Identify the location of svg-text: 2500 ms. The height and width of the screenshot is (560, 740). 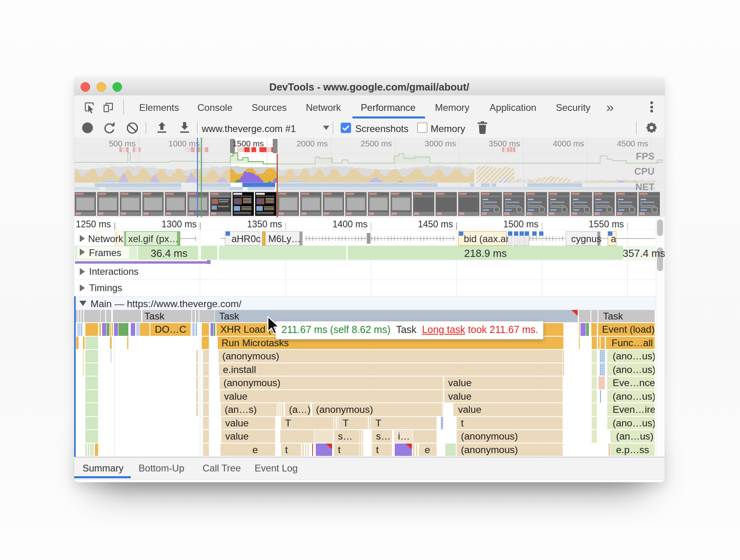
(376, 144).